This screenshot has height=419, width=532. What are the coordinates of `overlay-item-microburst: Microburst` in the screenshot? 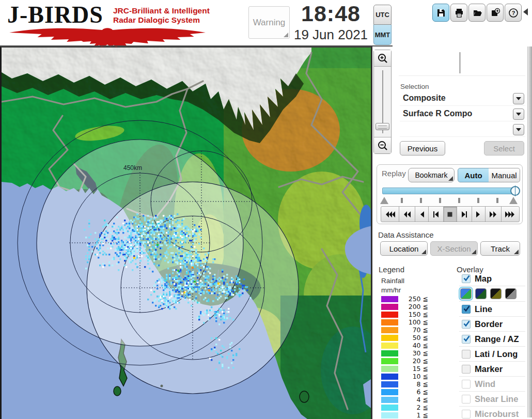 It's located at (492, 413).